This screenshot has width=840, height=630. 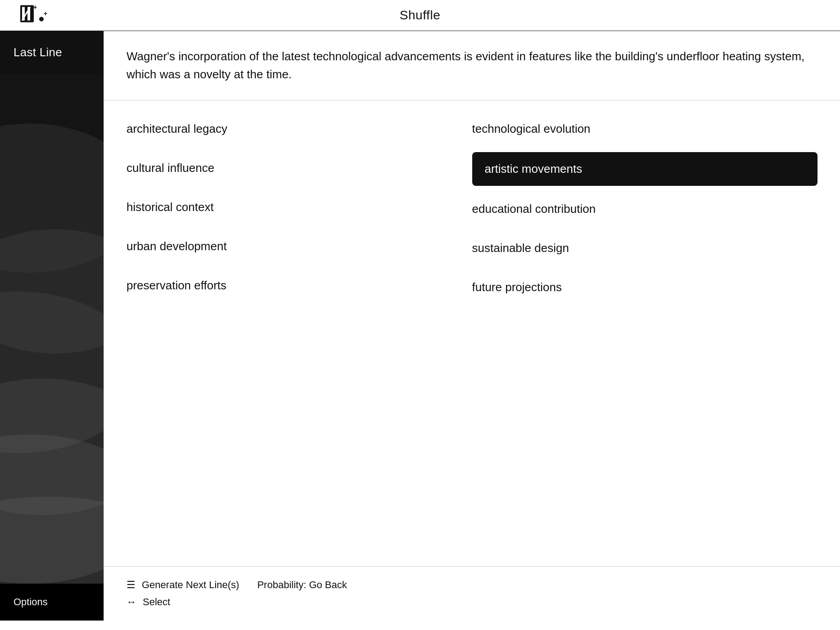 What do you see at coordinates (36, 15) in the screenshot?
I see `logo: + +` at bounding box center [36, 15].